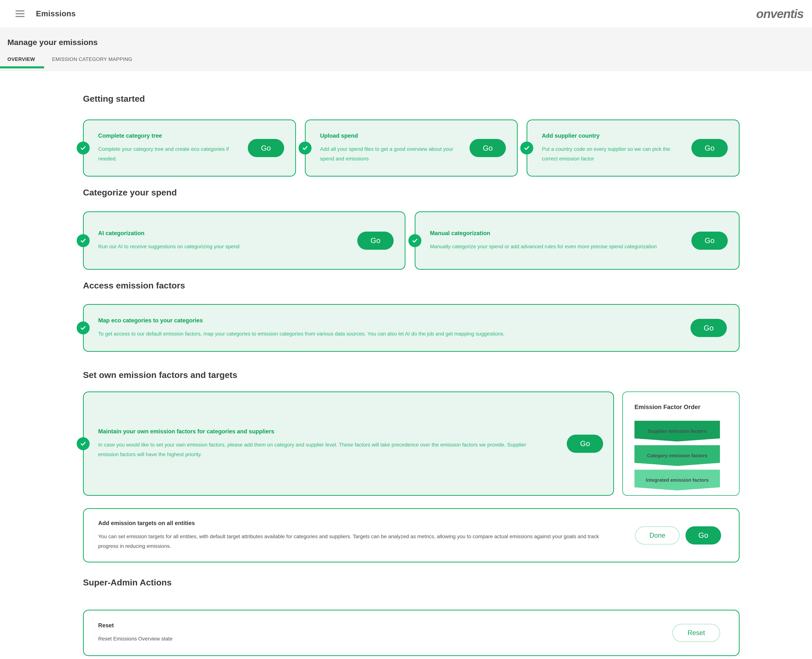  What do you see at coordinates (392, 154) in the screenshot?
I see `card-description: Add all your spend files to get a good o…` at bounding box center [392, 154].